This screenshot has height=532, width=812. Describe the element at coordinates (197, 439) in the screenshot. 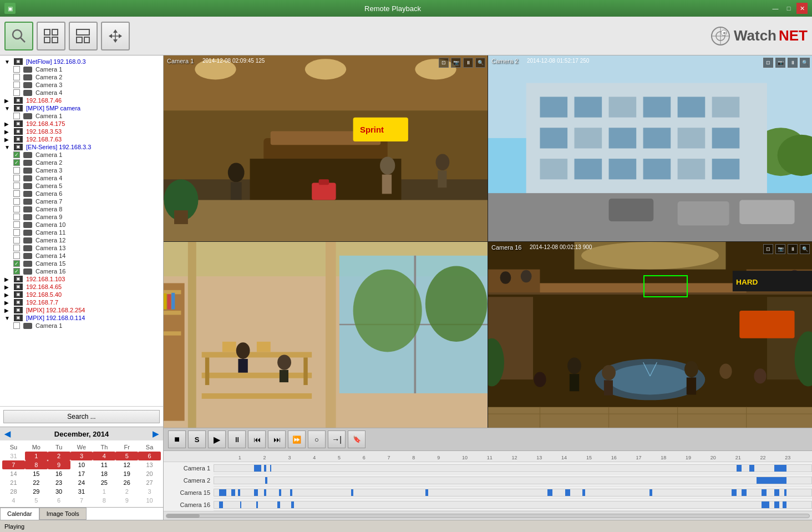

I see `slow-motion-button: S` at that location.